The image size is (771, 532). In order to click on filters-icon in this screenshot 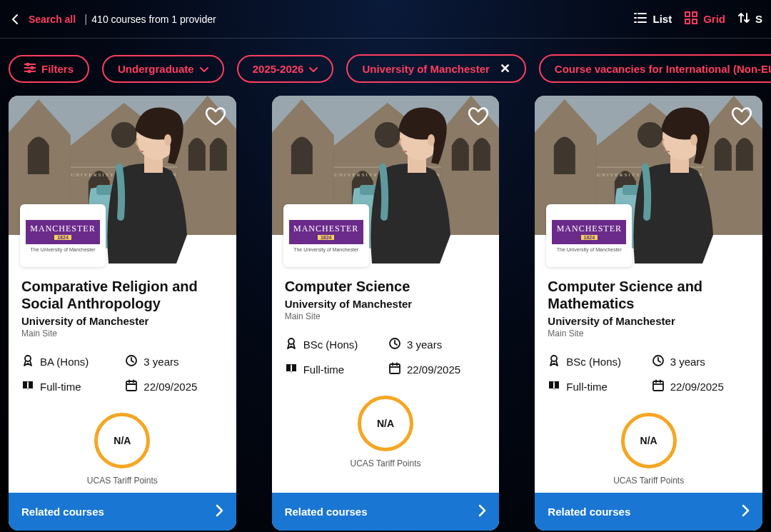, I will do `click(30, 69)`.